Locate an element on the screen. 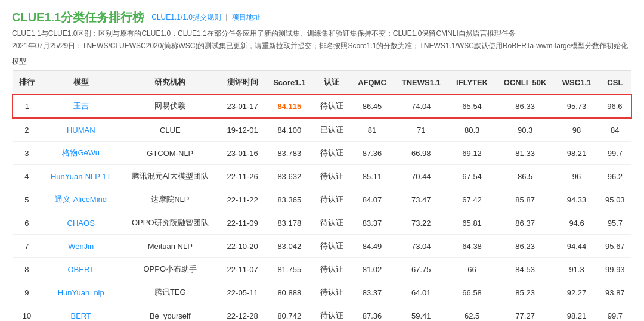 The image size is (644, 321). cell-date: 22-11-09 is located at coordinates (242, 223).